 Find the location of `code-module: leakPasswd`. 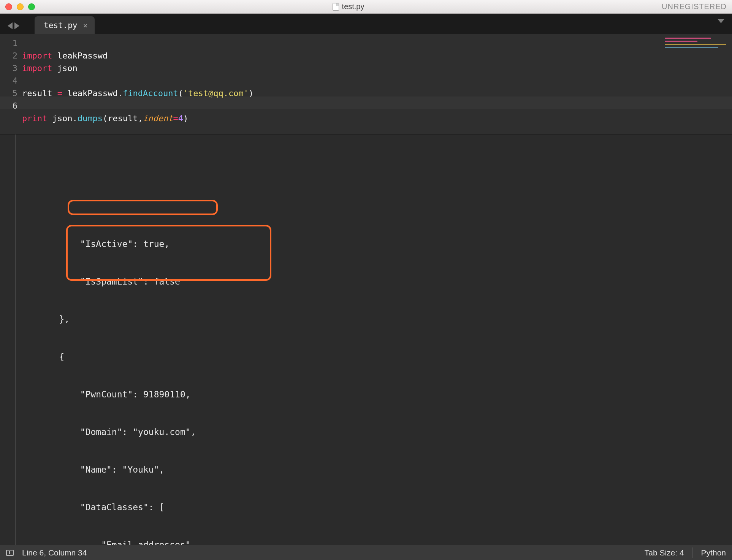

code-module: leakPasswd is located at coordinates (82, 55).